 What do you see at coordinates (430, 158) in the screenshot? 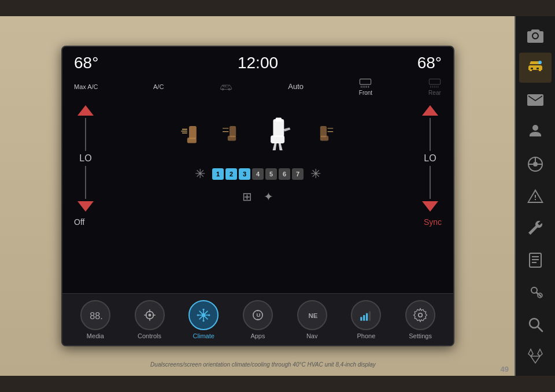
I see `right-lo-label: LO` at bounding box center [430, 158].